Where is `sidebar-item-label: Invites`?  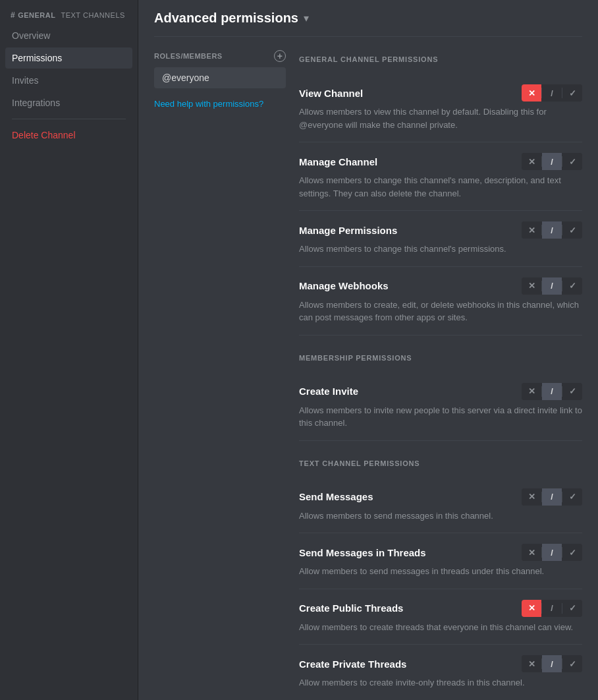
sidebar-item-label: Invites is located at coordinates (25, 80).